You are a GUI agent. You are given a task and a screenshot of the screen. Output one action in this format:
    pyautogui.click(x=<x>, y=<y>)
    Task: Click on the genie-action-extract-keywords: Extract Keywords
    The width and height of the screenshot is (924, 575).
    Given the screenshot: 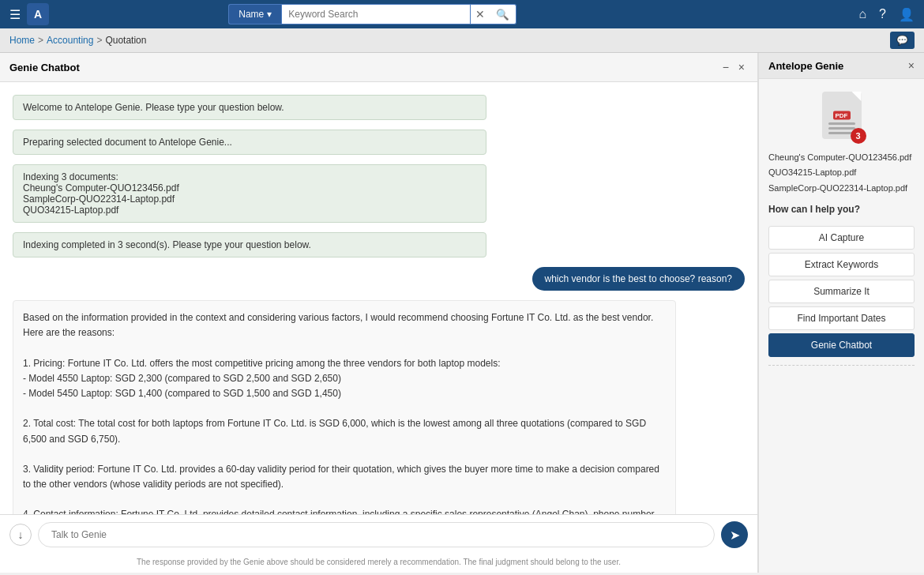 What is the action you would take?
    pyautogui.click(x=842, y=265)
    